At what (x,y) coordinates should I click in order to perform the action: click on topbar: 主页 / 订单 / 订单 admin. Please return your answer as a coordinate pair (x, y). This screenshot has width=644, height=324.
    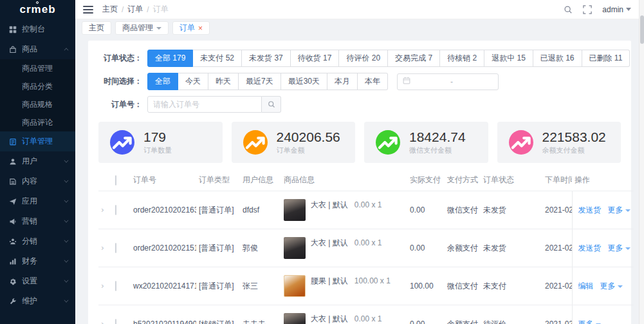
    Looking at the image, I should click on (357, 10).